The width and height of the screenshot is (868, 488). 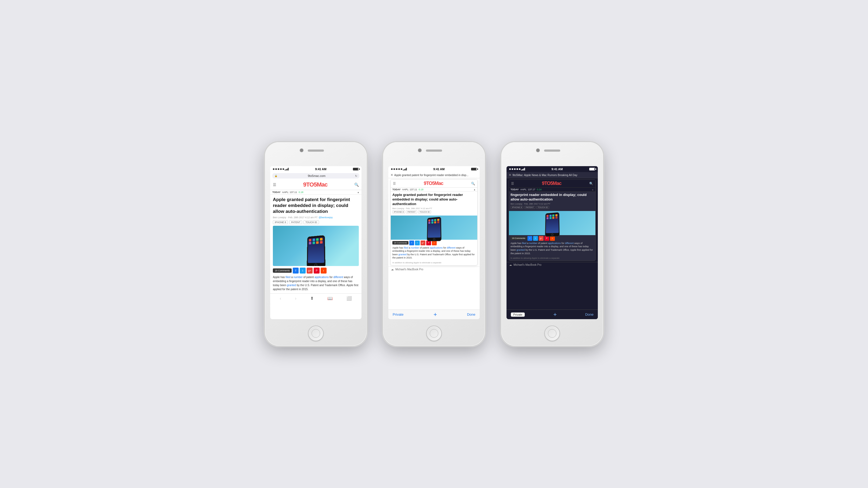 What do you see at coordinates (434, 199) in the screenshot?
I see `card-article-title-2: Apple granted patent for fingerprint rea…` at bounding box center [434, 199].